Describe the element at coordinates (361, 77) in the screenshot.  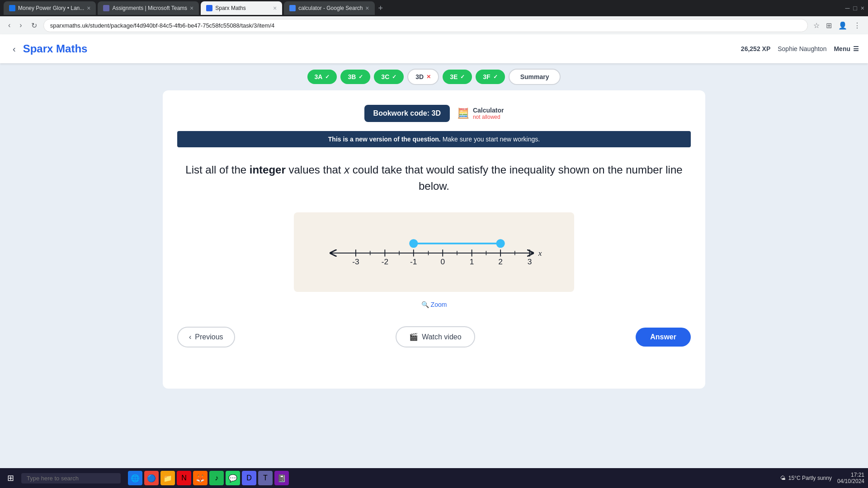
I see `check-icon-3b: ✓` at that location.